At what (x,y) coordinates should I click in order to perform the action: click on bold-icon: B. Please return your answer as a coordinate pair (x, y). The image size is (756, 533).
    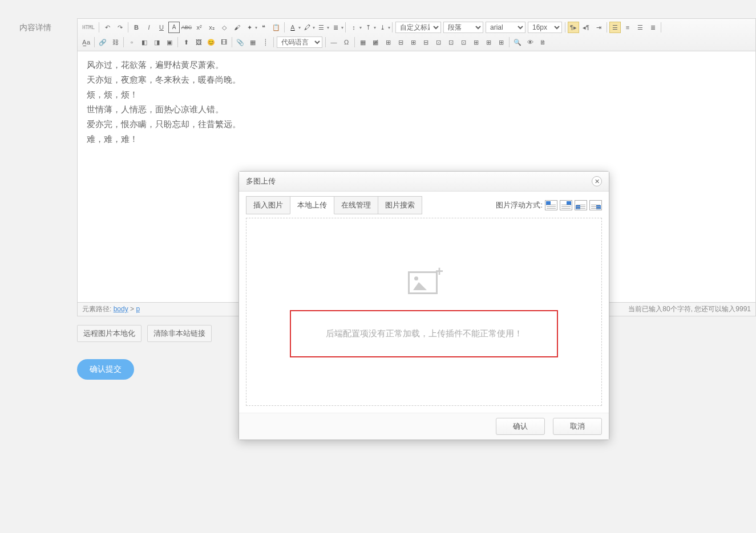
    Looking at the image, I should click on (136, 27).